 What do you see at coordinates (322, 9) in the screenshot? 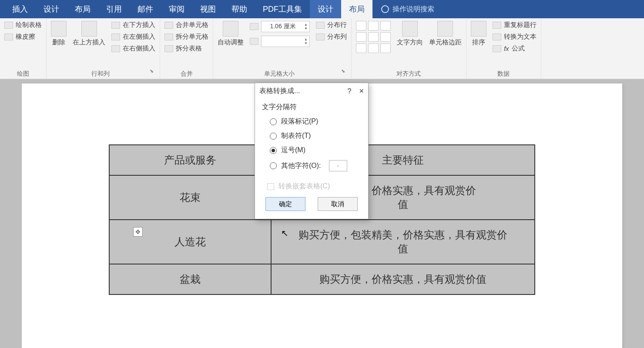
I see `ribbon-tabs: 插入 设计 布局 引用 邮件 审阅 视图 帮助 PDF工具集 设计 布局 操作说…` at bounding box center [322, 9].